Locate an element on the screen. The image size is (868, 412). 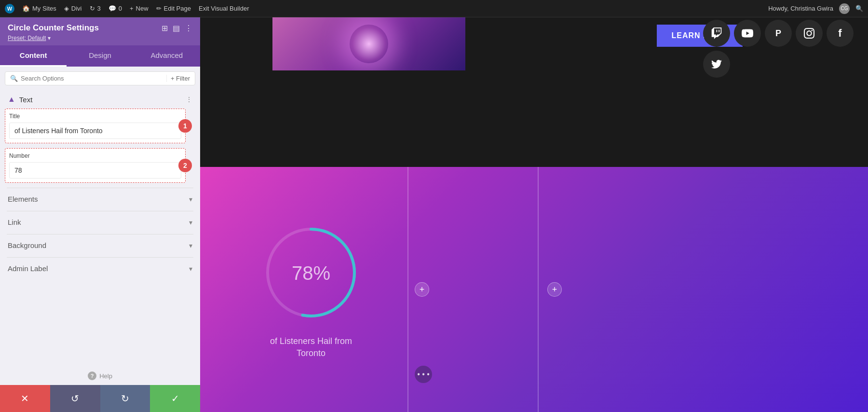
wp-logo: W is located at coordinates (10, 9).